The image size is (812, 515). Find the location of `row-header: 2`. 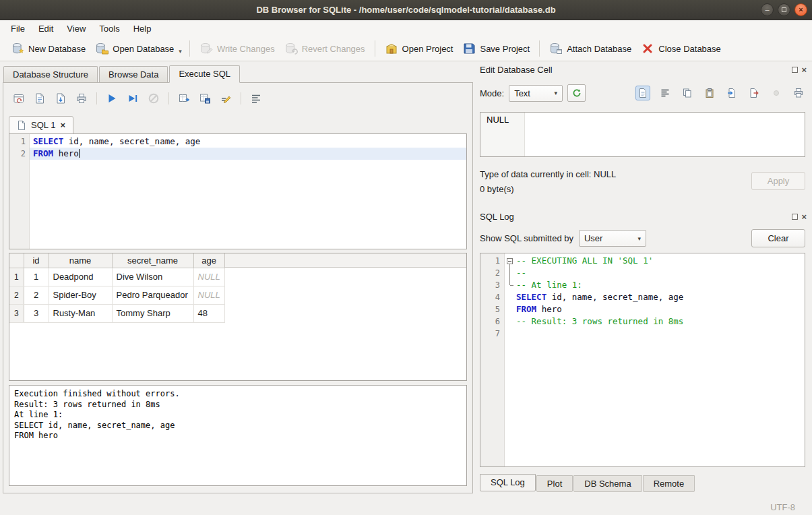

row-header: 2 is located at coordinates (16, 295).